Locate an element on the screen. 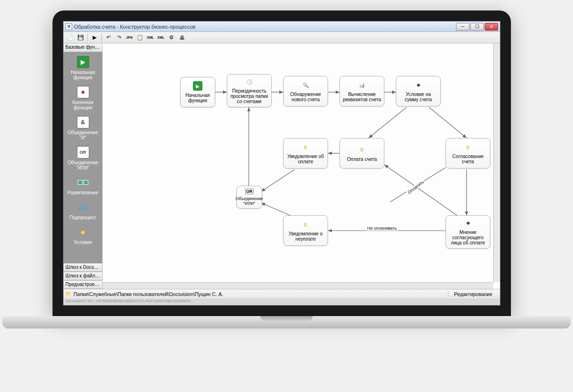  folder-icon: 📁 is located at coordinates (69, 294).